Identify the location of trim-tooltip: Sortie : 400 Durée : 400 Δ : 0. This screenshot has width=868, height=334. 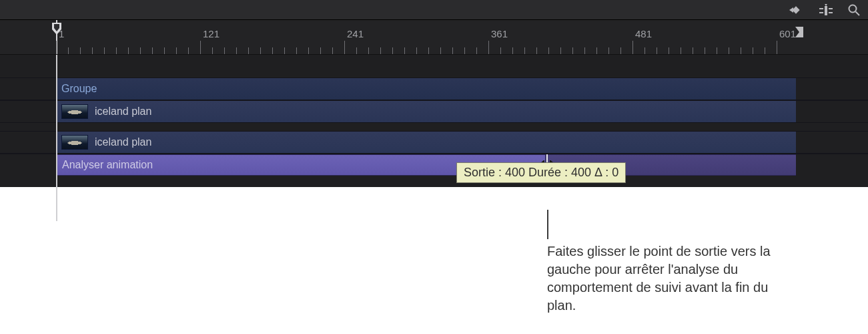
(541, 172).